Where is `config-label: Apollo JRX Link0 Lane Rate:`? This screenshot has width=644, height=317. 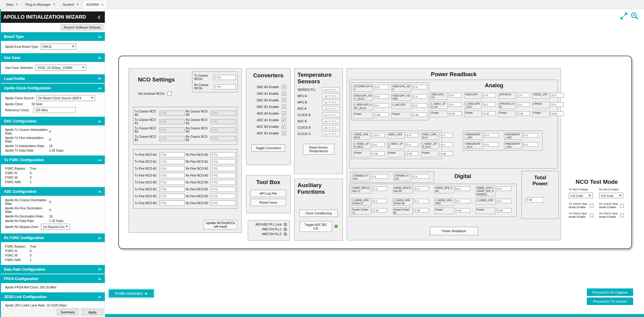 config-label: Apollo JRX Link0 Lane Rate: is located at coordinates (26, 305).